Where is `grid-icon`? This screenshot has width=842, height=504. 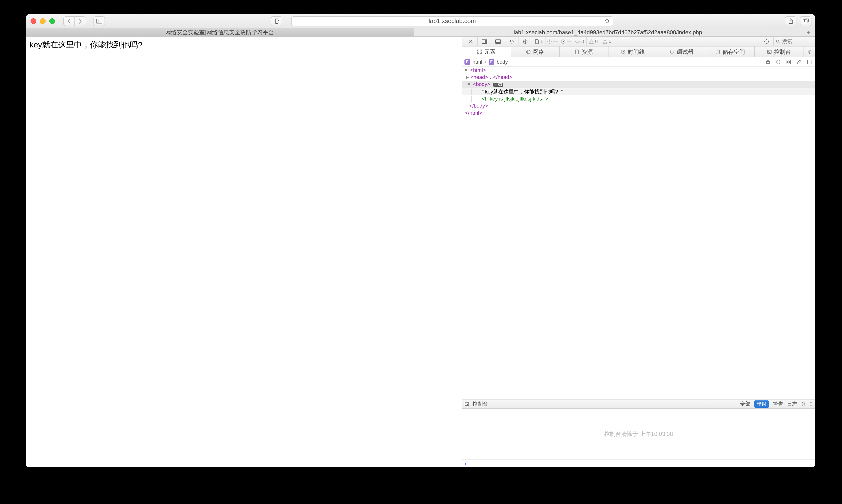
grid-icon is located at coordinates (789, 62).